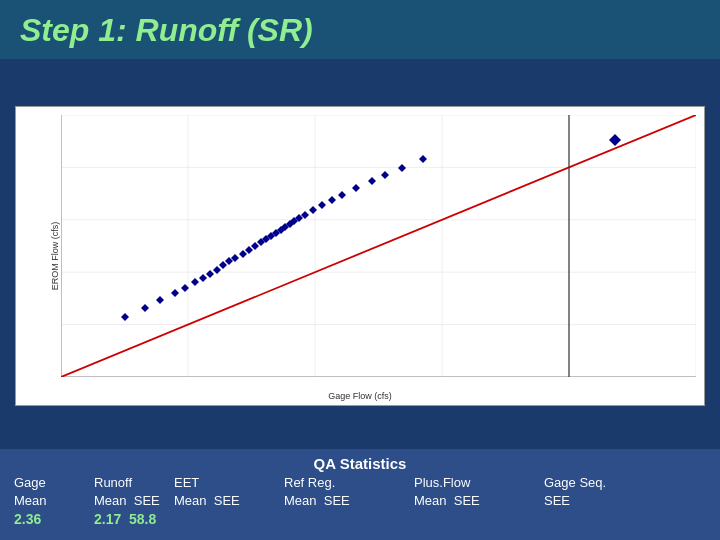 The width and height of the screenshot is (720, 540). I want to click on gage-mean-label: Mean, so click(30, 501).